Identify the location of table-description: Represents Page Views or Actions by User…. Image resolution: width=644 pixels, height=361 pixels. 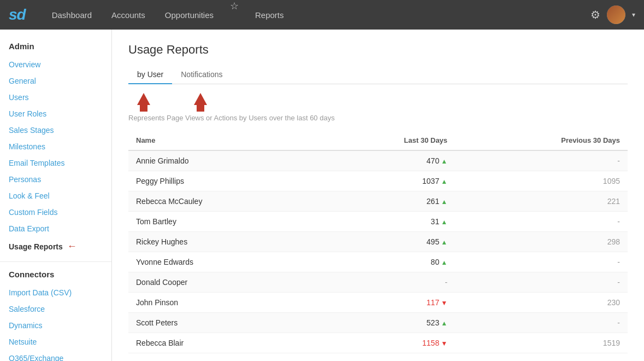
(378, 118).